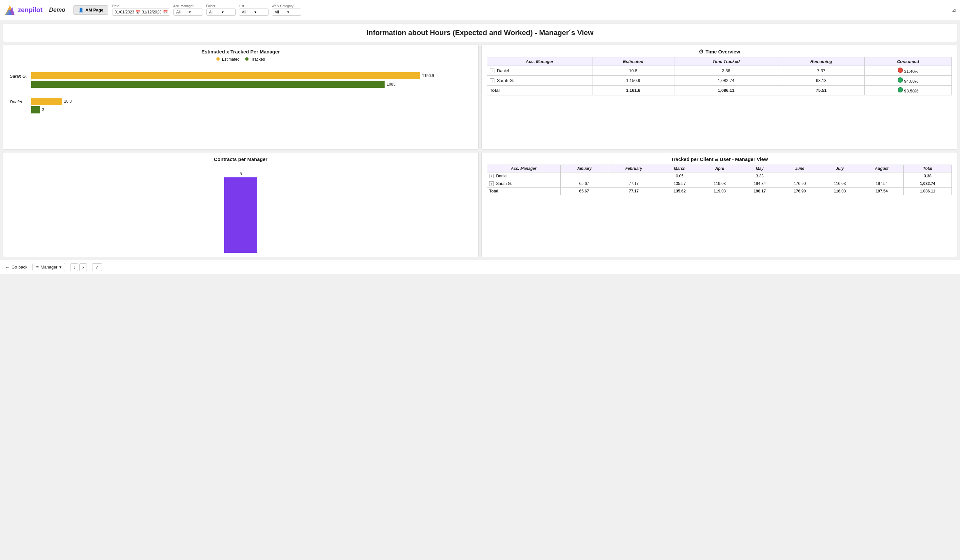 The image size is (960, 560). I want to click on daniel-name-cell: + Daniel, so click(540, 71).